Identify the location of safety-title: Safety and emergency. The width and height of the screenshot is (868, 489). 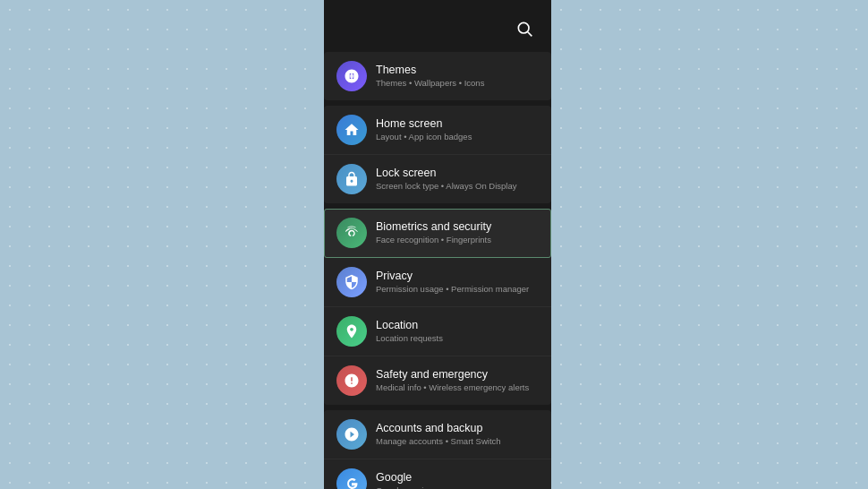
(457, 374).